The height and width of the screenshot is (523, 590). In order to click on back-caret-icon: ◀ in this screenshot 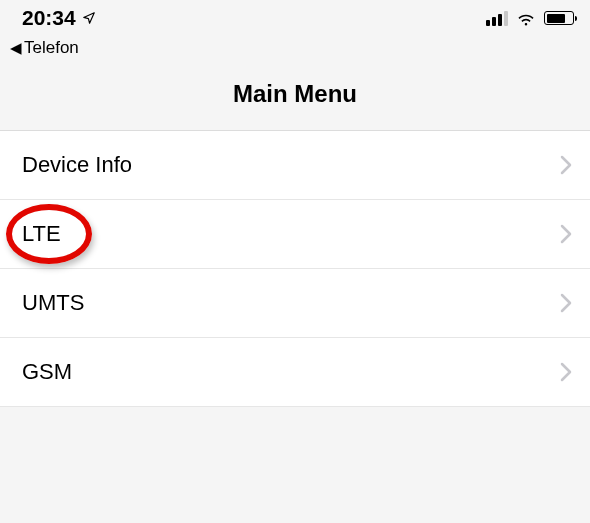, I will do `click(16, 48)`.